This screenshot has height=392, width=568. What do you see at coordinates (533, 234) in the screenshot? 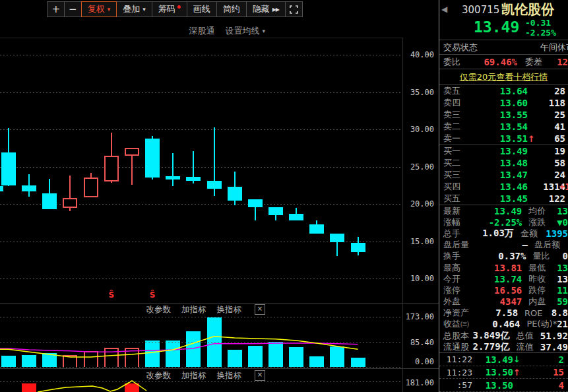
I see `stat-label: 金额` at bounding box center [533, 234].